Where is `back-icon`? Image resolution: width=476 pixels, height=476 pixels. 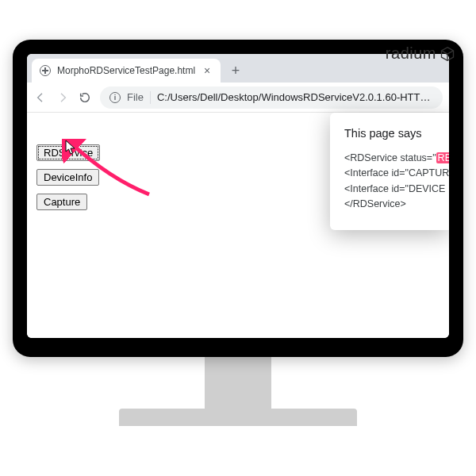
back-icon is located at coordinates (40, 98).